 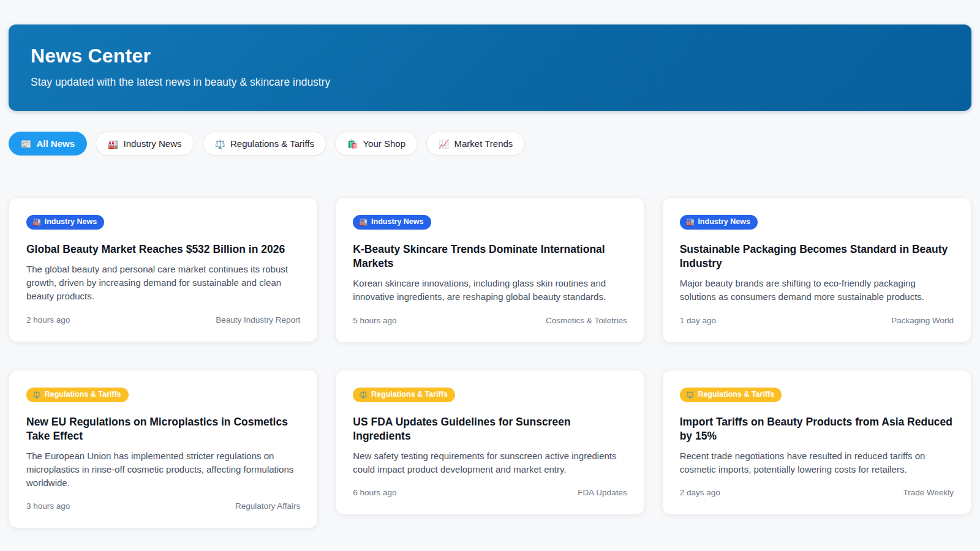 I want to click on news-source: Regulatory Affairs, so click(x=268, y=506).